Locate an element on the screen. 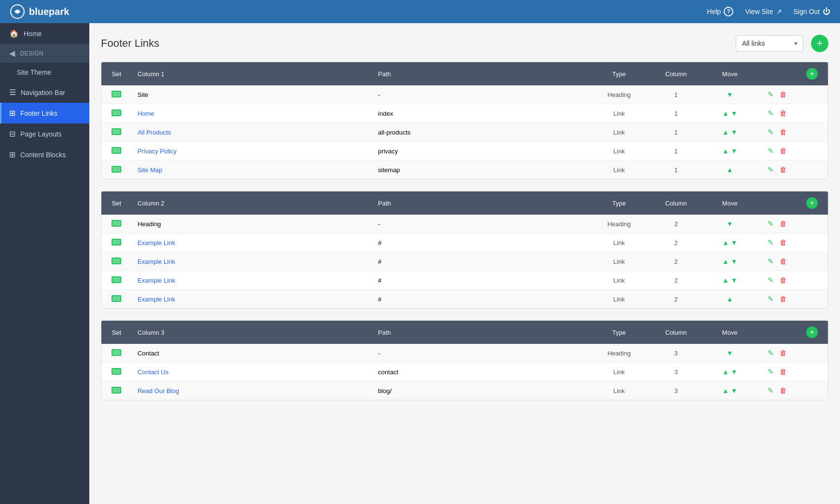  row-column: 1 is located at coordinates (676, 132).